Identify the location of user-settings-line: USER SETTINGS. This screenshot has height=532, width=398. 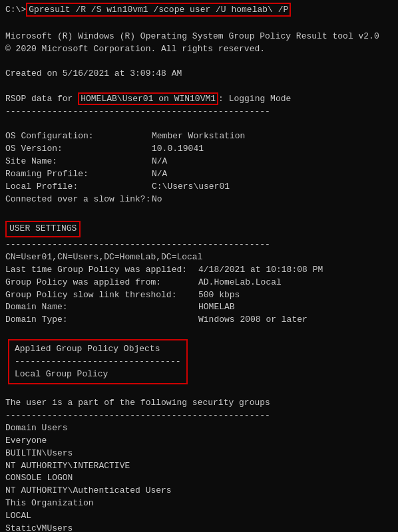
(199, 229).